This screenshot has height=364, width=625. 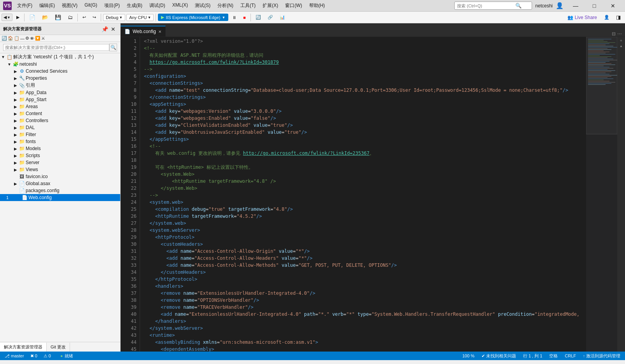 What do you see at coordinates (157, 5) in the screenshot?
I see `menu-debug: 调试(D)` at bounding box center [157, 5].